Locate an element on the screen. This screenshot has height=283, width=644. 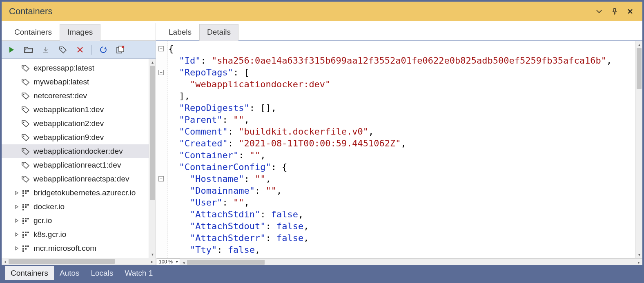
tree-vertical-scrollbar: ▴ ▾ is located at coordinates (152, 158).